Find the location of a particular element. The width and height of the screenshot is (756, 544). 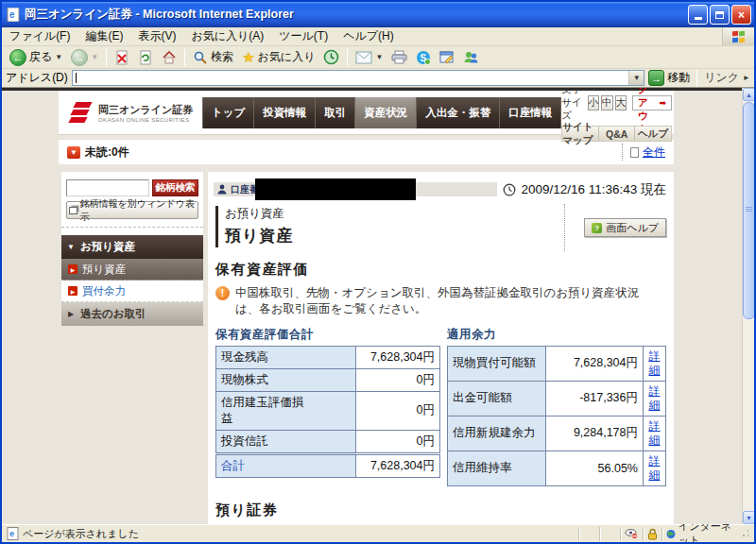

unread-count: 未読:0件 is located at coordinates (108, 153).